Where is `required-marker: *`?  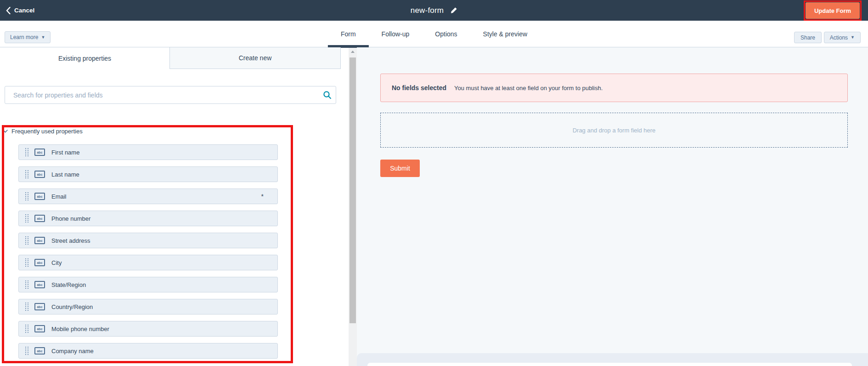
required-marker: * is located at coordinates (263, 196).